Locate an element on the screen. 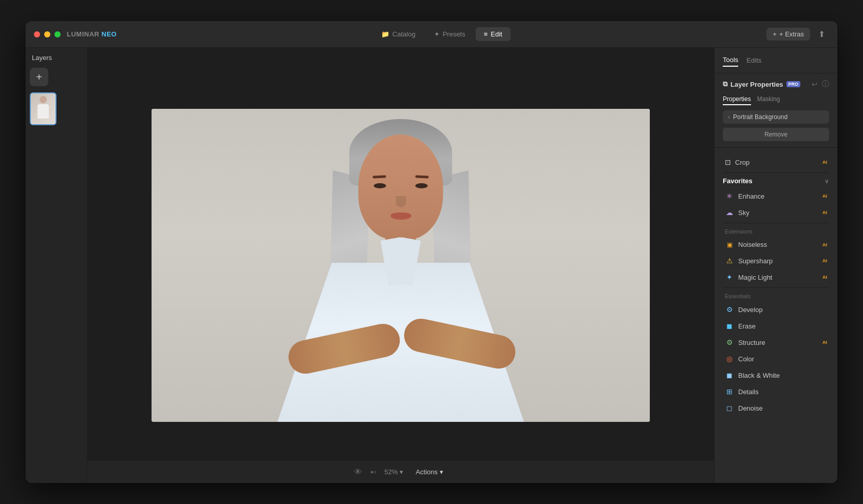 This screenshot has width=863, height=504. export-button: ⬆ is located at coordinates (822, 34).